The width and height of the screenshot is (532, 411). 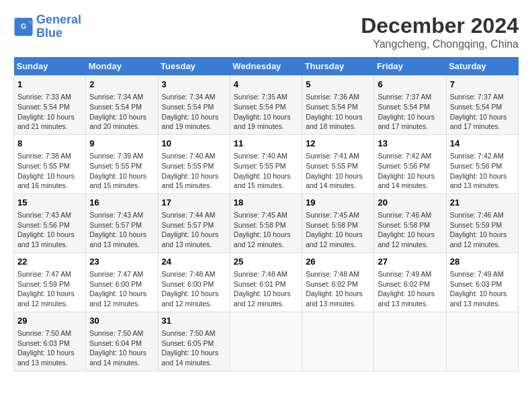 I want to click on header-day-saturday: Saturday, so click(x=482, y=66).